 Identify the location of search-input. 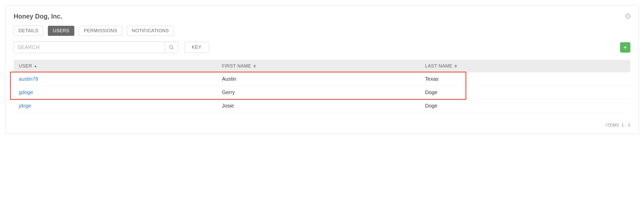
(89, 47).